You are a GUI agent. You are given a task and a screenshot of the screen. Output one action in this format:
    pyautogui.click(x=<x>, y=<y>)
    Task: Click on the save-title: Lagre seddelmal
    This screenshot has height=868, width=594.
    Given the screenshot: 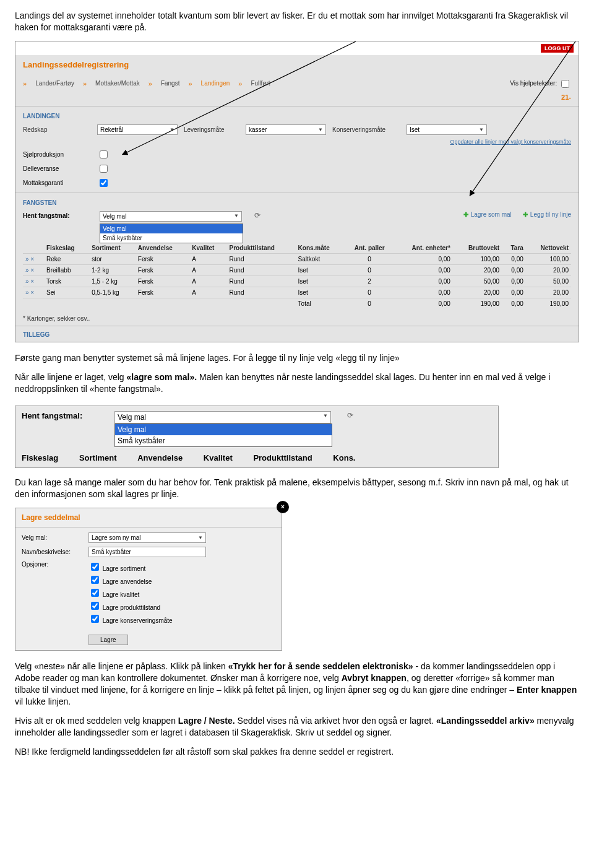 What is the action you would take?
    pyautogui.click(x=148, y=518)
    